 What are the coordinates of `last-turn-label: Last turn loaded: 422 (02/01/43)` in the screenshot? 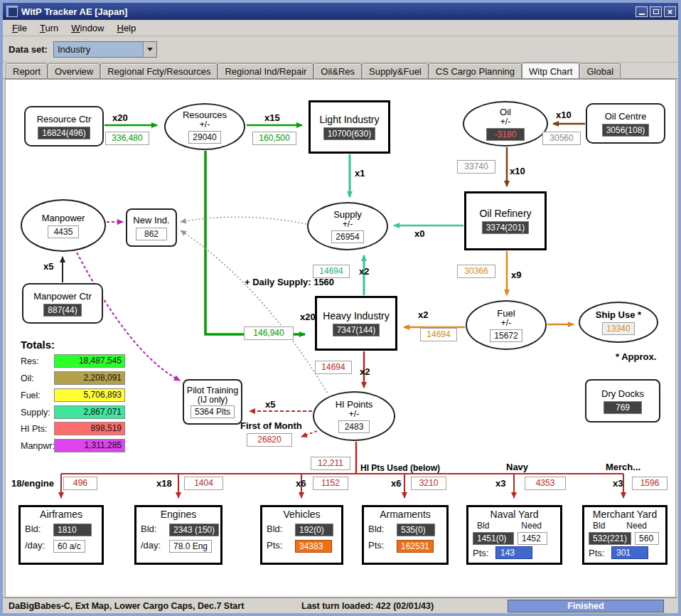 It's located at (368, 606).